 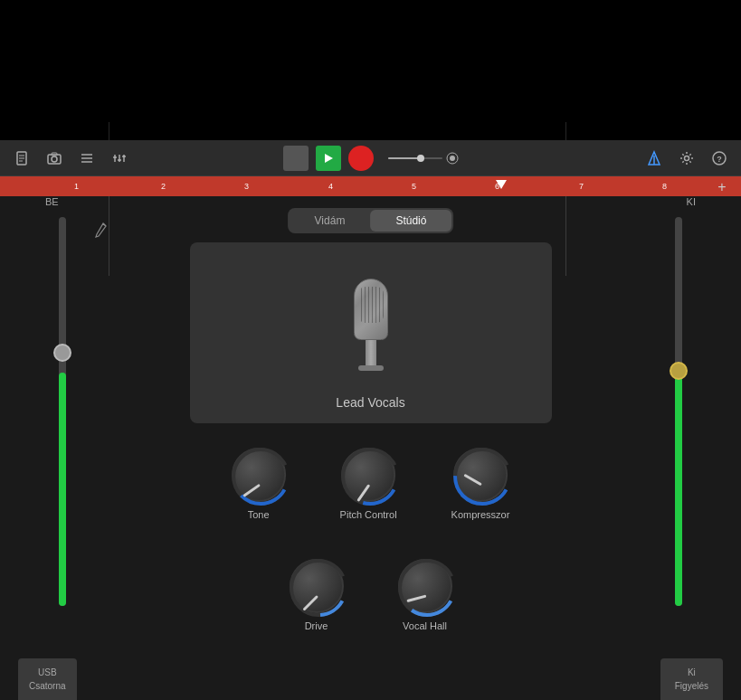 I want to click on vocal-hall-label: Vocal Hall, so click(x=425, y=626).